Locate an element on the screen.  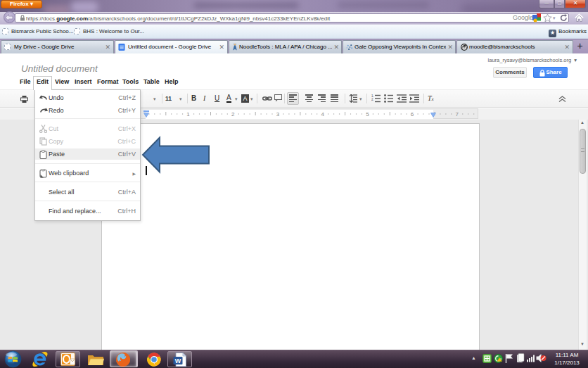
svg-text: 2. is located at coordinates (373, 100).